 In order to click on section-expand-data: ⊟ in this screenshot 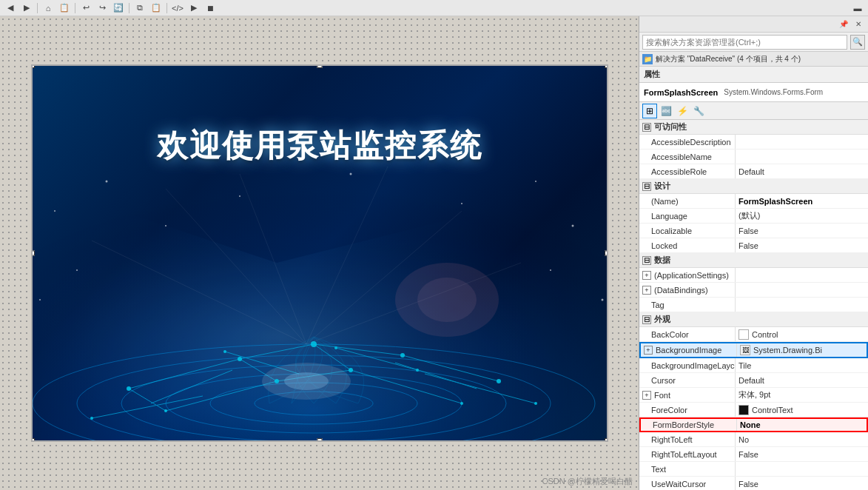, I will do `click(647, 261)`.